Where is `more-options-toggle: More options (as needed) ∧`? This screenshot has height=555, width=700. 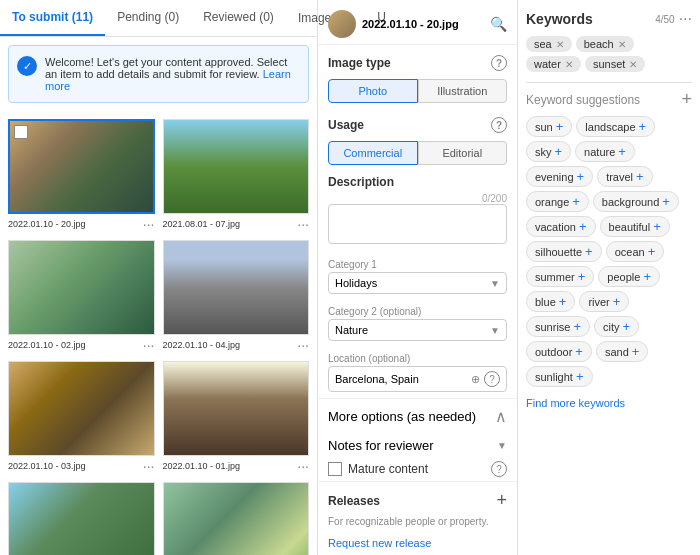 more-options-toggle: More options (as needed) ∧ is located at coordinates (418, 416).